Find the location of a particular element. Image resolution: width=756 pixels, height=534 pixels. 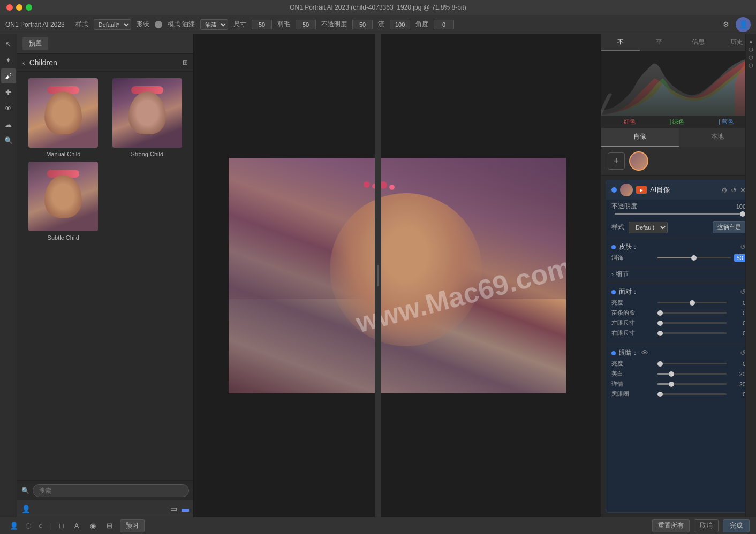

mode-select: 油漆 is located at coordinates (214, 25).